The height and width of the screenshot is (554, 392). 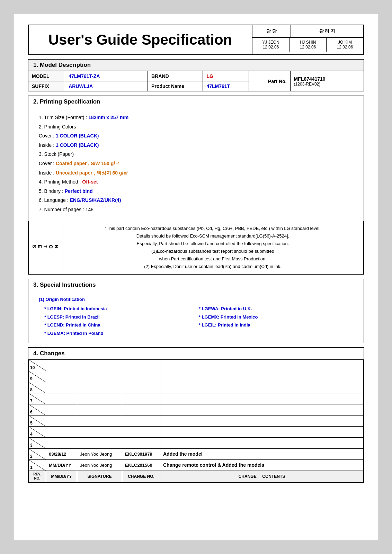 I want to click on origin-4: * LGEMX: Printed in Mexico, so click(x=276, y=317).